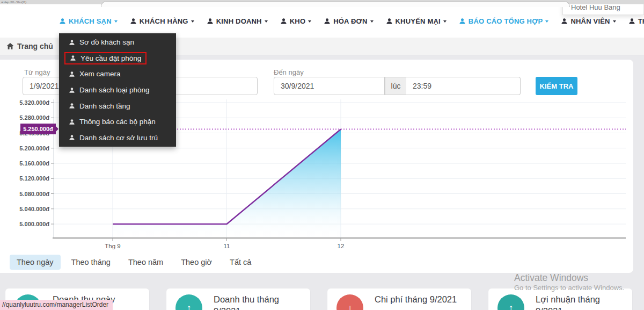 This screenshot has width=644, height=310. Describe the element at coordinates (34, 118) in the screenshot. I see `svg-text: 5.280.000đ` at that location.